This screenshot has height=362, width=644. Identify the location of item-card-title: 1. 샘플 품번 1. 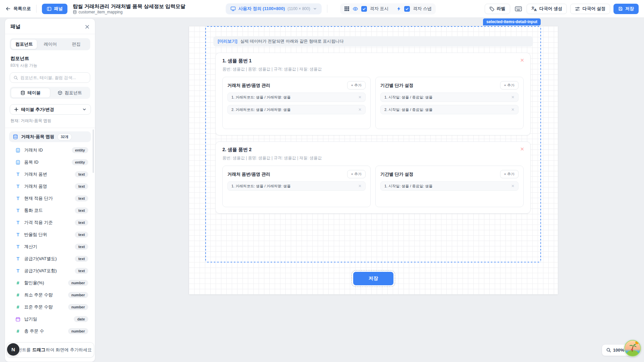
(373, 61).